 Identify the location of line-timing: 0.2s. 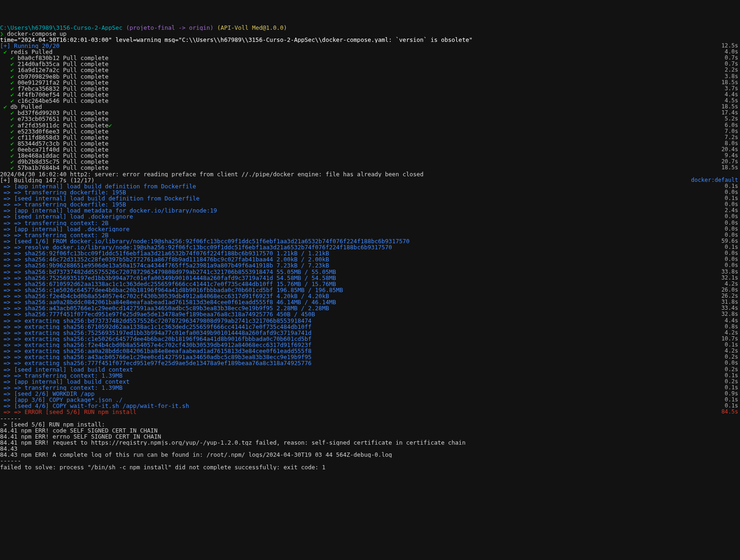
(732, 369).